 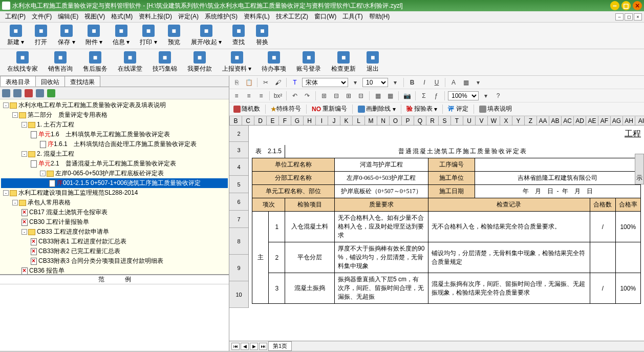 What do you see at coordinates (15, 16) in the screenshot?
I see `menu-item: 工程(P)` at bounding box center [15, 16].